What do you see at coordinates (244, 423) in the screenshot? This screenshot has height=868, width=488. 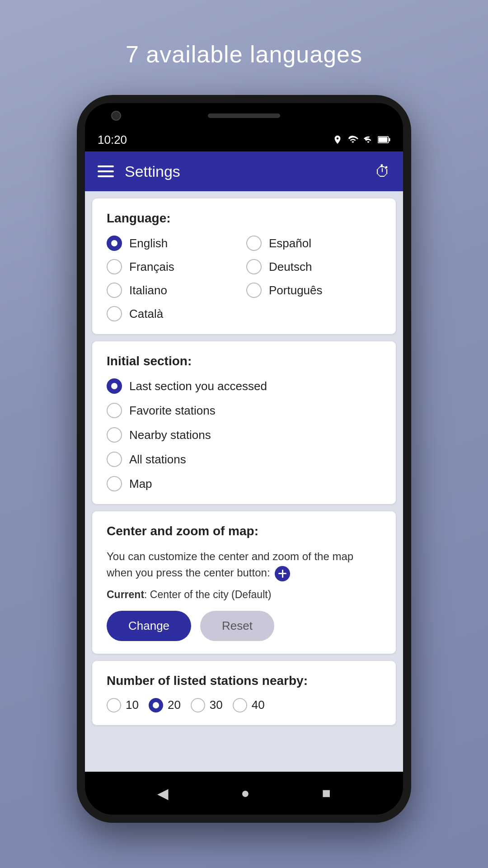 I see `initial-section-card: Initial section: Last section you access…` at bounding box center [244, 423].